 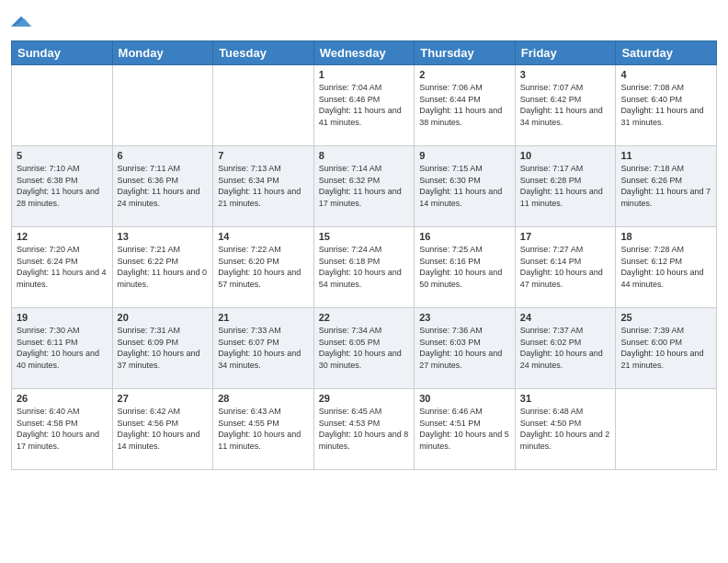 I want to click on calendar-cell: 6Sunrise: 7:11 AM Sunset: 6:36 PM Daylig…, so click(x=163, y=187).